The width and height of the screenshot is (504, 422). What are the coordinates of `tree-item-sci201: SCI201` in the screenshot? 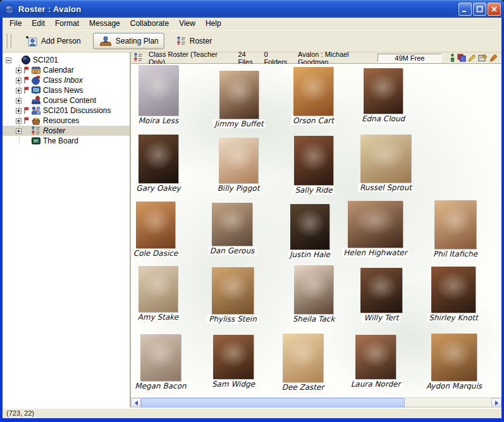 It's located at (66, 60).